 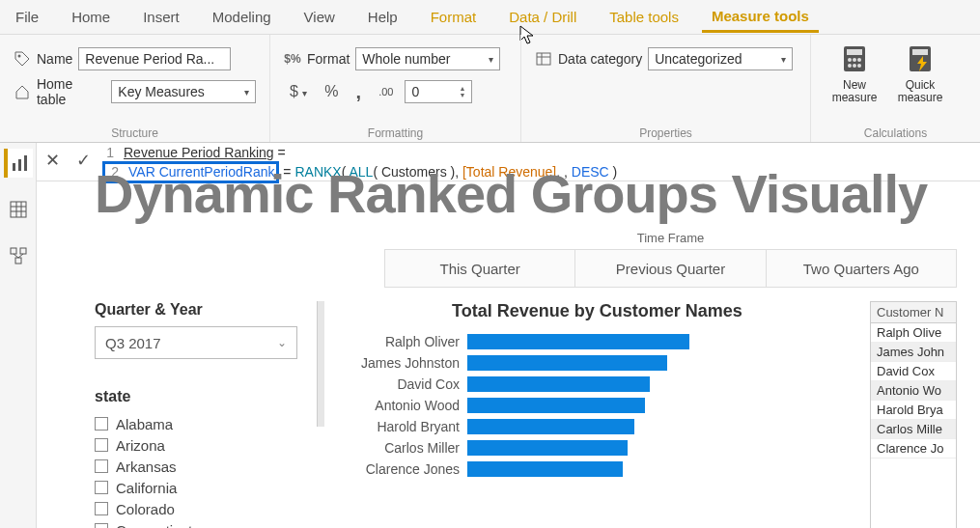 I want to click on bar-label: David Cox, so click(x=402, y=384).